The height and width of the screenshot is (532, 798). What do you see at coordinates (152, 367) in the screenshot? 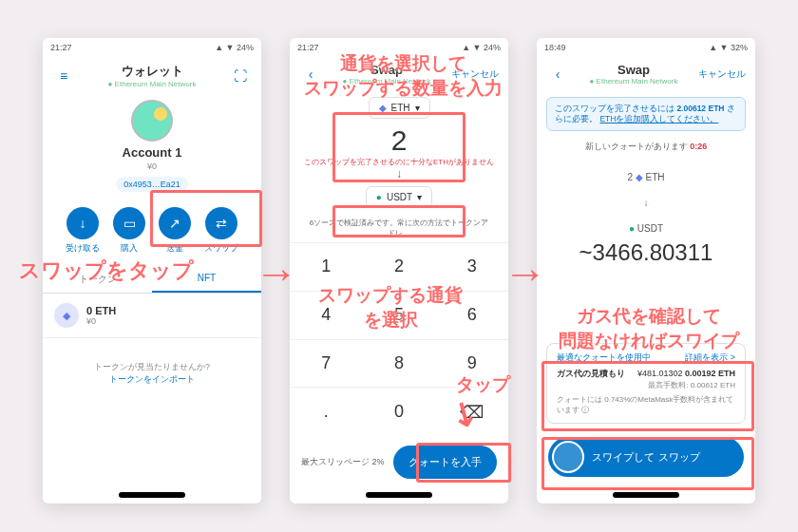
I see `empty-text: トークンが見当たりませんか?` at bounding box center [152, 367].